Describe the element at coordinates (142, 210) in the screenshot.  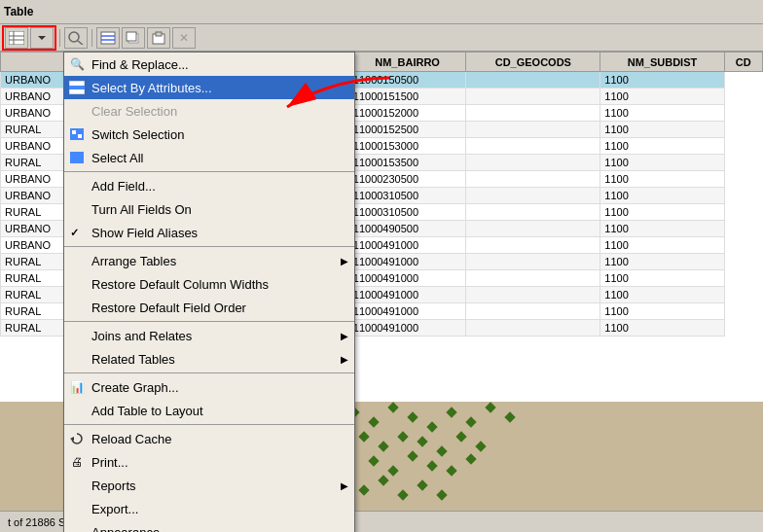
I see `menu-label-turn-all-fields: Turn All Fields On` at that location.